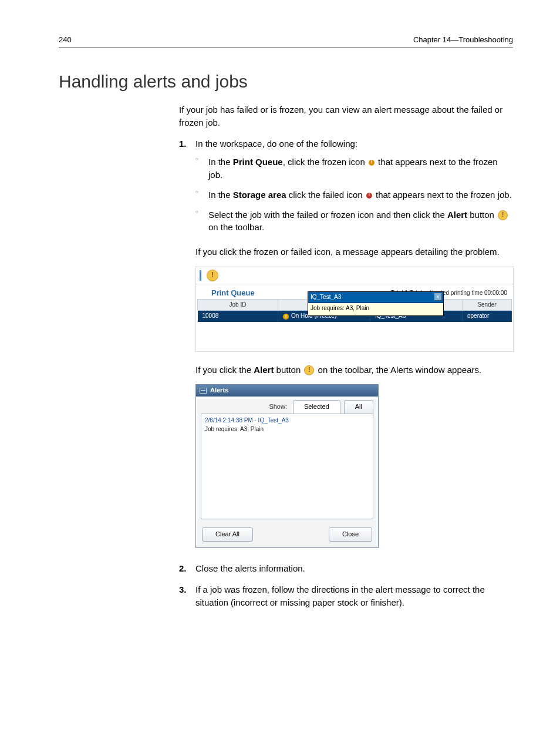  Describe the element at coordinates (328, 215) in the screenshot. I see `bullet-text: Select the job with the failed or frozen…` at that location.